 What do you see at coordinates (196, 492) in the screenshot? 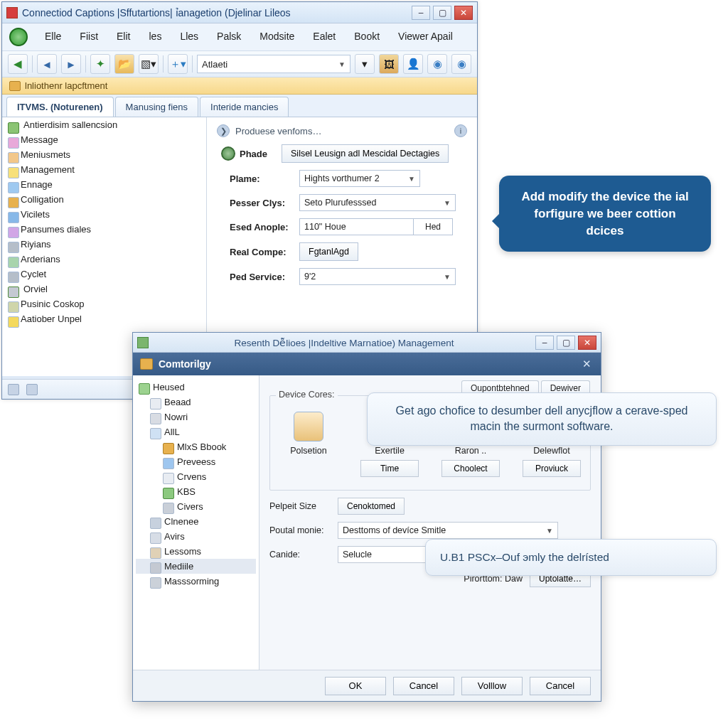
I see `tree-item: KBS` at bounding box center [196, 492].